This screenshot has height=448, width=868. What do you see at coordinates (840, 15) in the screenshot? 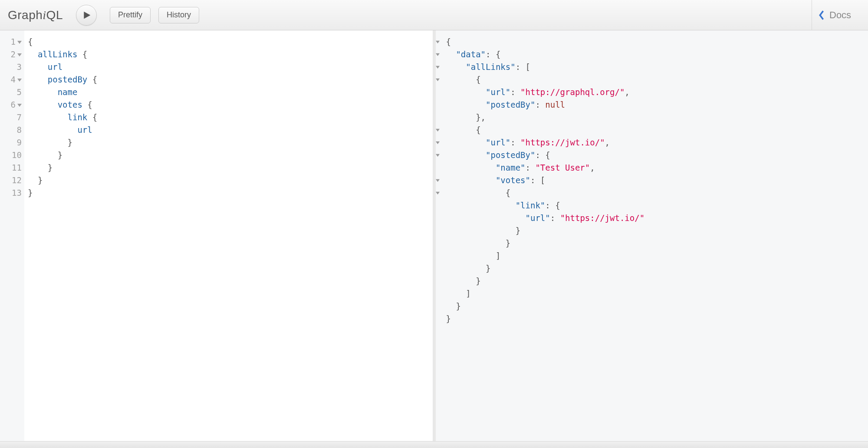
I see `docs-button: Docs` at bounding box center [840, 15].